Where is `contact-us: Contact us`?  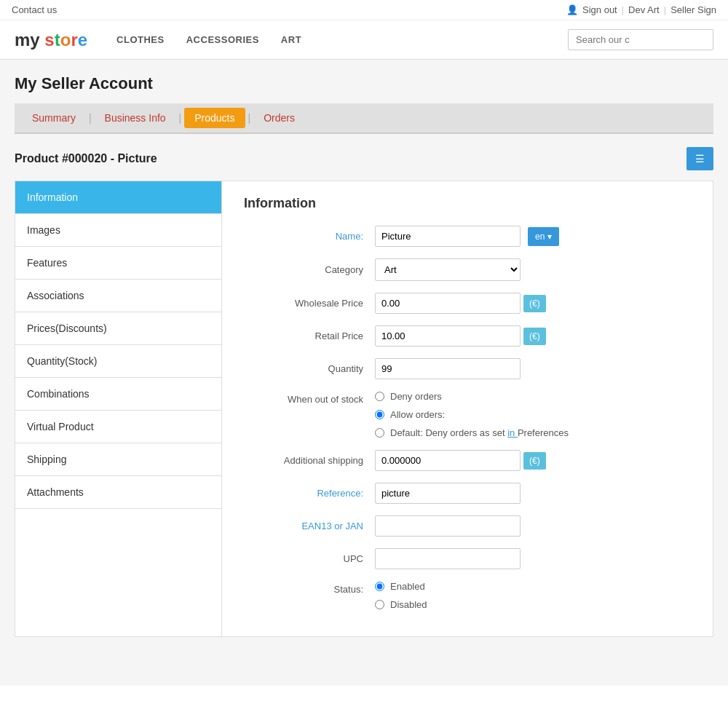
contact-us: Contact us is located at coordinates (34, 10).